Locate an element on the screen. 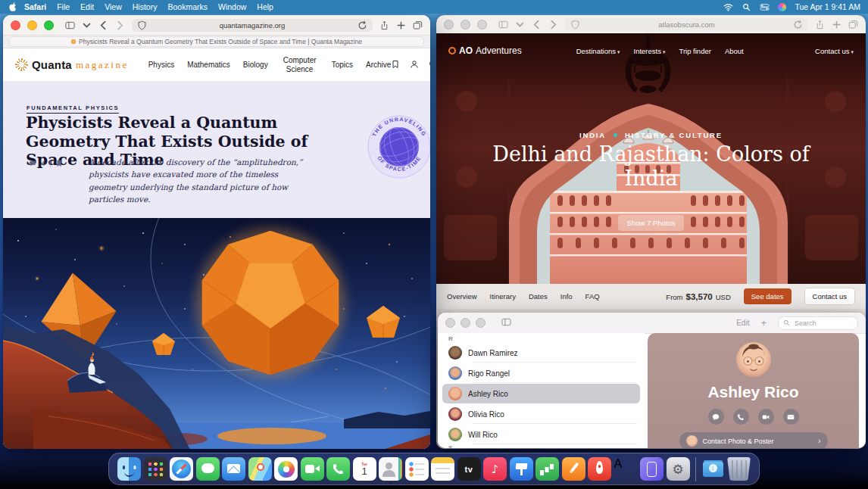 This screenshot has width=868, height=489. atlas-logo: AOAdventures is located at coordinates (485, 51).